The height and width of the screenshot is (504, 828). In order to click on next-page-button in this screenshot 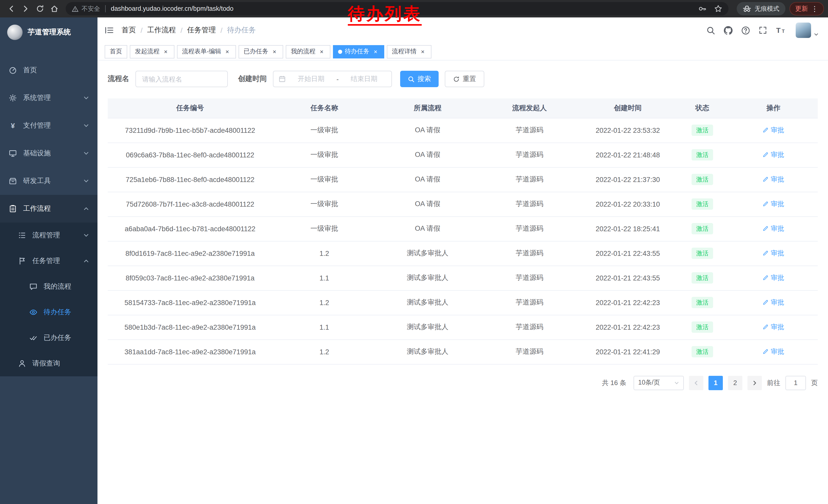, I will do `click(755, 383)`.